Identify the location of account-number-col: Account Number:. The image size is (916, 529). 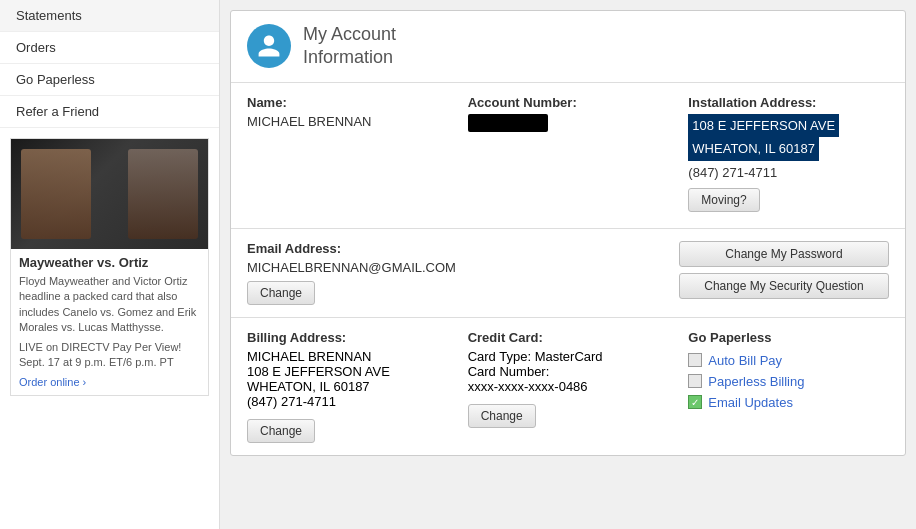
(568, 154).